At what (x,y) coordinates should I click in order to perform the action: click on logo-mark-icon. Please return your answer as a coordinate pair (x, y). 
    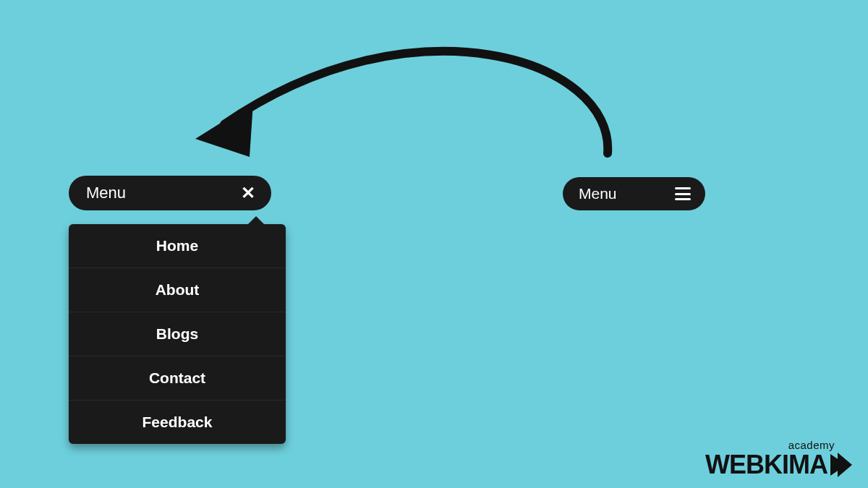
    Looking at the image, I should click on (841, 465).